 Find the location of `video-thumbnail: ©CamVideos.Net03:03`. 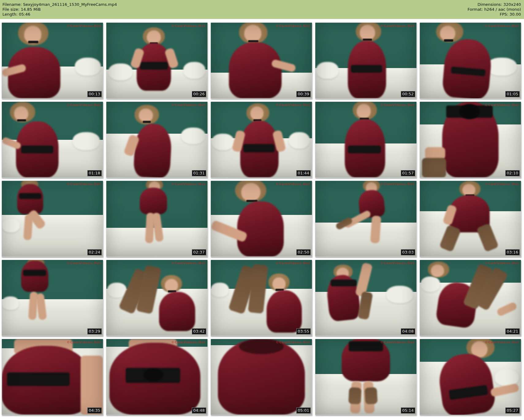

video-thumbnail: ©CamVideos.Net03:03 is located at coordinates (366, 219).